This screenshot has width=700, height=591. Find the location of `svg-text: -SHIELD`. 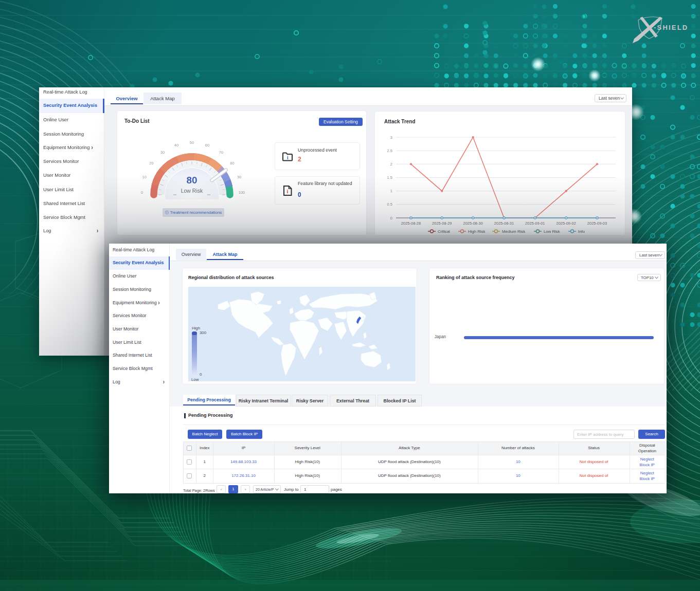

svg-text: -SHIELD is located at coordinates (671, 28).